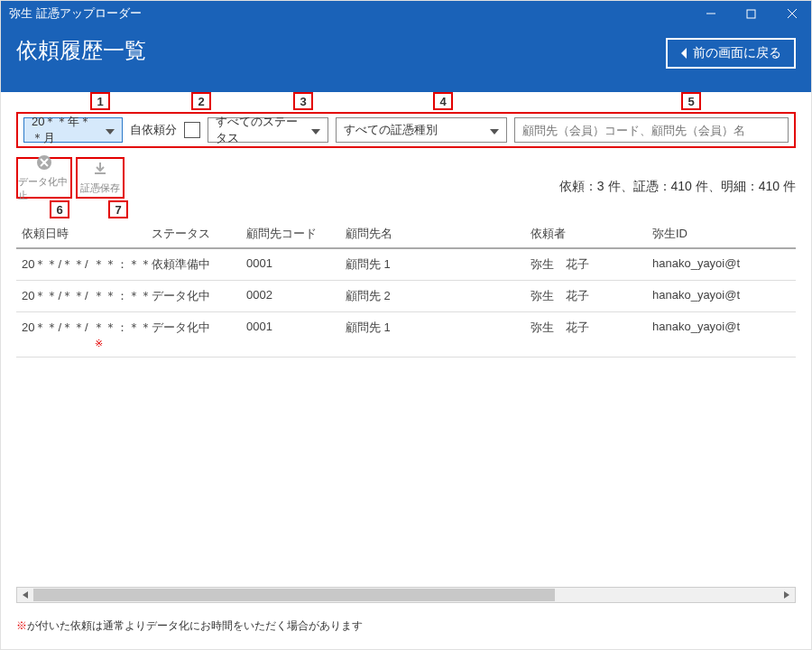  What do you see at coordinates (22, 626) in the screenshot?
I see `footnote-mark: ※` at bounding box center [22, 626].